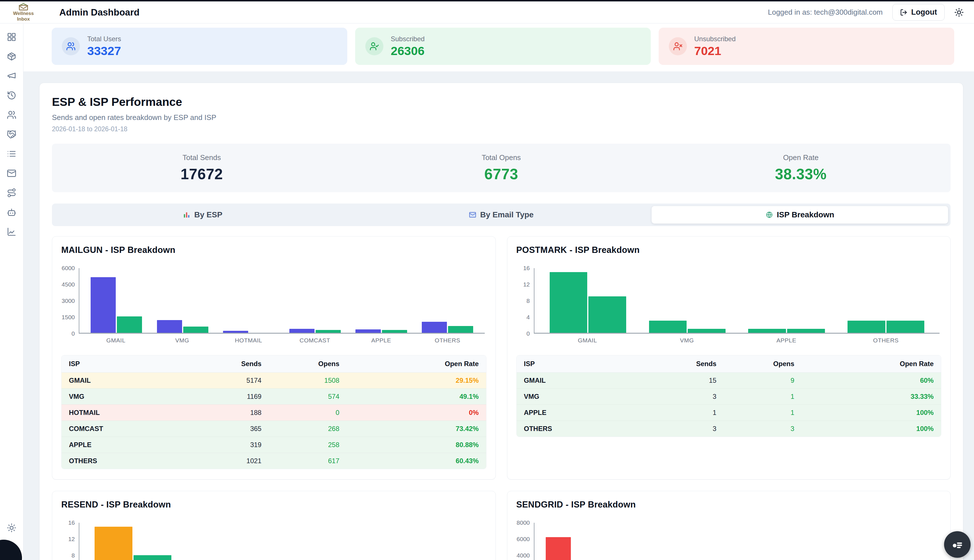 The image size is (974, 560). Describe the element at coordinates (729, 505) in the screenshot. I see `panel-title: SENDGRID - ISP Breakdown` at that location.